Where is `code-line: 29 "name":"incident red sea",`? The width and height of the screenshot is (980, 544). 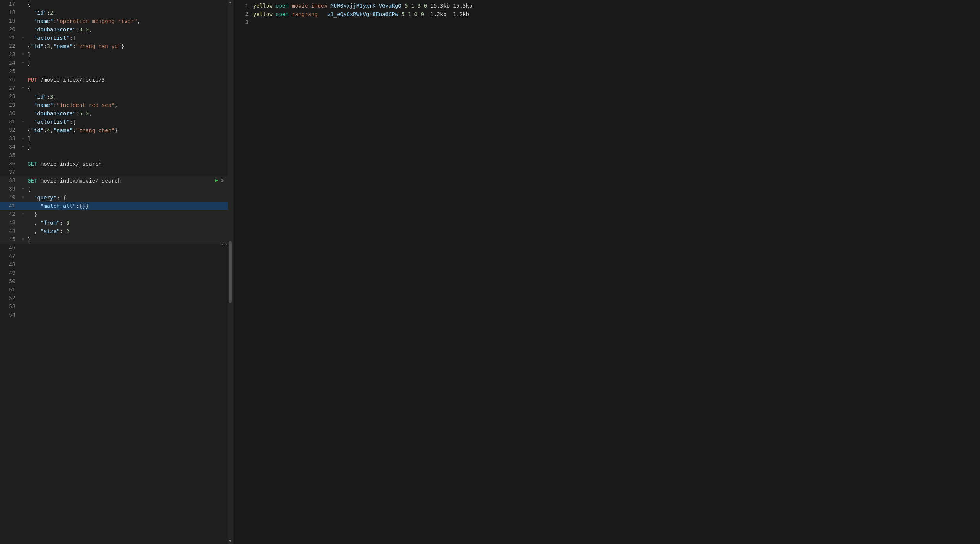
code-line: 29 "name":"incident red sea", is located at coordinates (116, 105).